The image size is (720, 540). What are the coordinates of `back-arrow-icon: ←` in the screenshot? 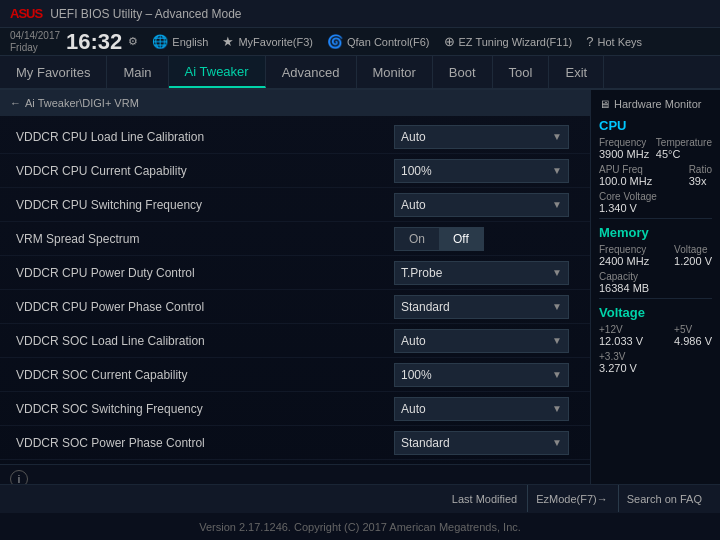 It's located at (16, 103).